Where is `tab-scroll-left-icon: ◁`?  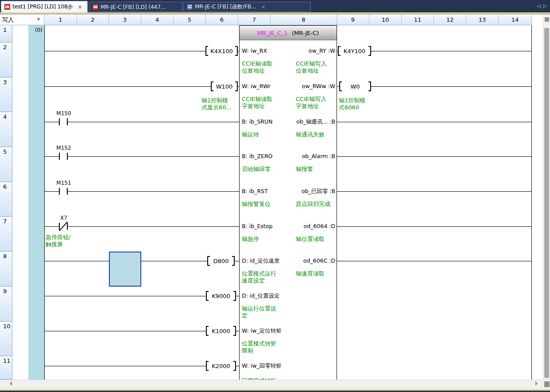
tab-scroll-left-icon: ◁ is located at coordinates (540, 6).